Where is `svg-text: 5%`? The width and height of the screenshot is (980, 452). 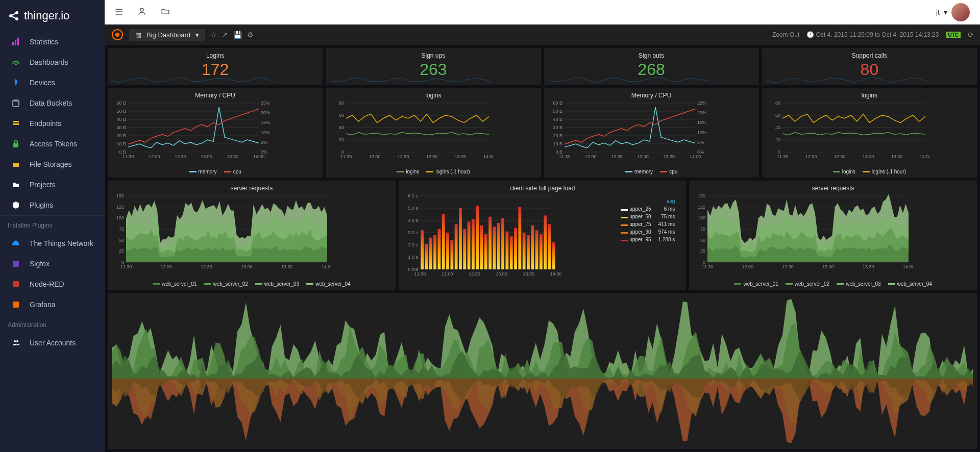
svg-text: 5% is located at coordinates (700, 142).